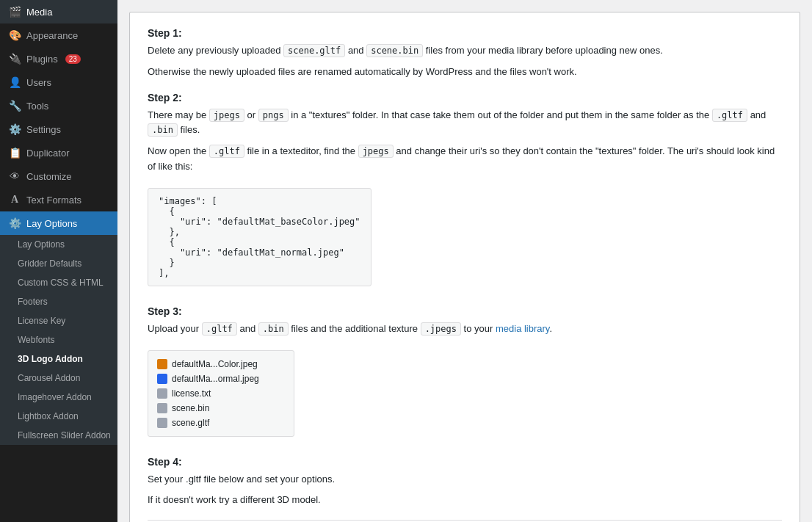 The image size is (812, 522). I want to click on step1-heading: Step 1:, so click(465, 33).